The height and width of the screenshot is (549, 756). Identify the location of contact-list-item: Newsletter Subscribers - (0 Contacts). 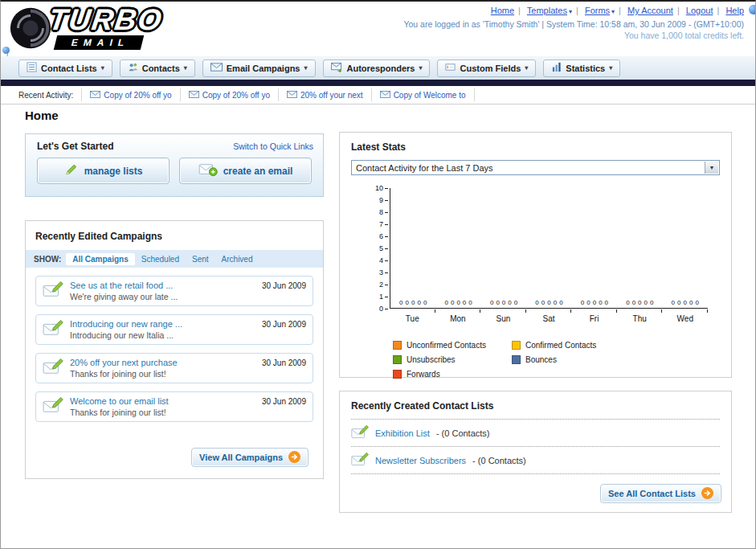
(535, 460).